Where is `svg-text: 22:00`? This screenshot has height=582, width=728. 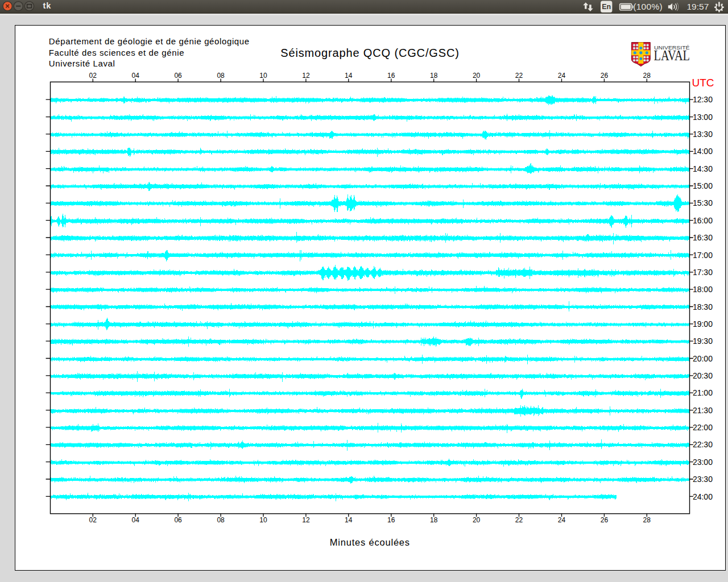 svg-text: 22:00 is located at coordinates (703, 427).